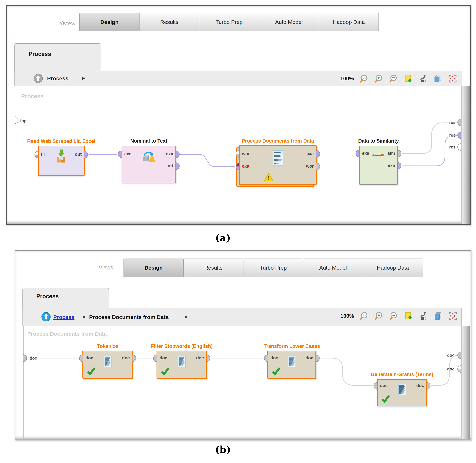 Image resolution: width=476 pixels, height=463 pixels. What do you see at coordinates (402, 392) in the screenshot?
I see `operator-generate-n-grams-terms: Generate n-Grams (Terms) doc doc` at bounding box center [402, 392].